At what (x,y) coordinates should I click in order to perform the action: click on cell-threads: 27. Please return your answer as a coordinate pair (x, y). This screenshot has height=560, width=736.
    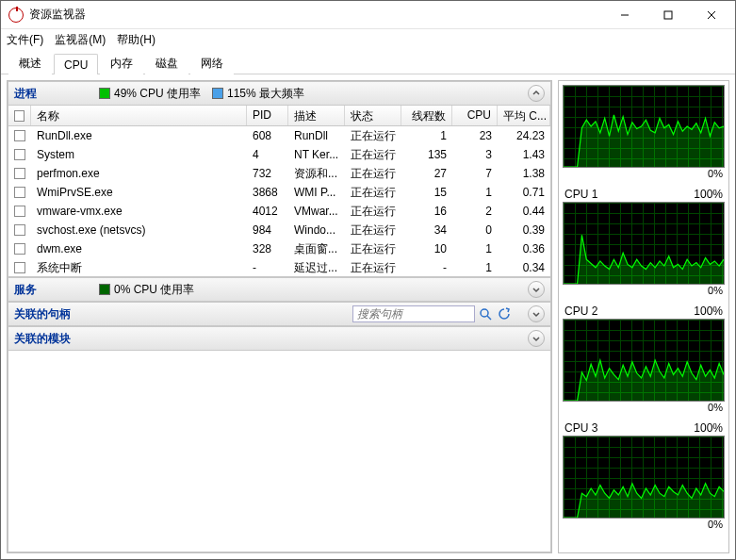
    Looking at the image, I should click on (427, 173).